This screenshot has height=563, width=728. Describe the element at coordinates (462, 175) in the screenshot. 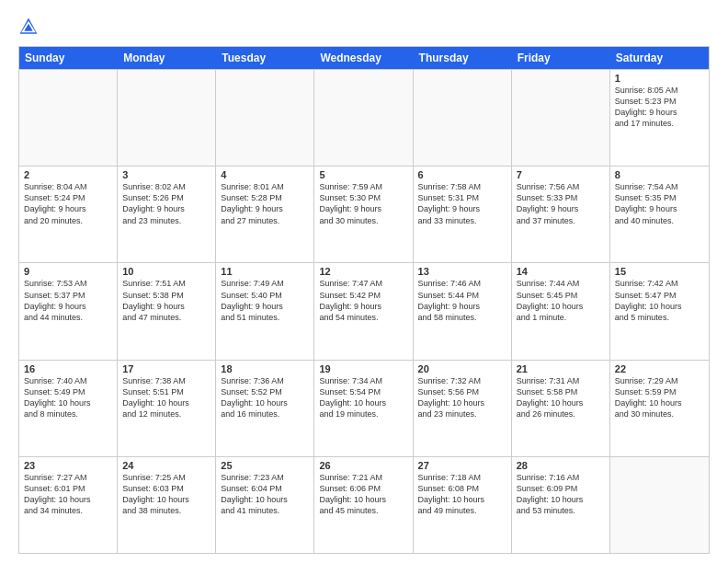

I see `day-number: 6` at that location.